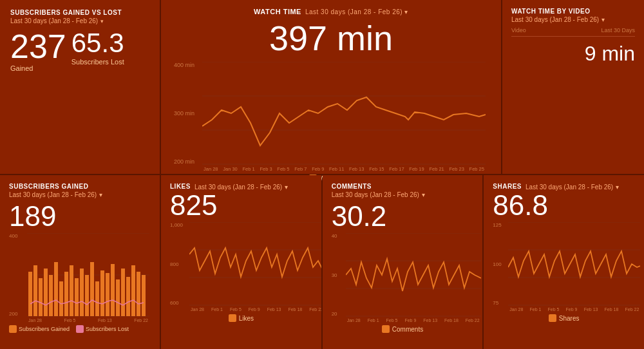  Describe the element at coordinates (386, 329) in the screenshot. I see `comments-legend-icon` at that location.